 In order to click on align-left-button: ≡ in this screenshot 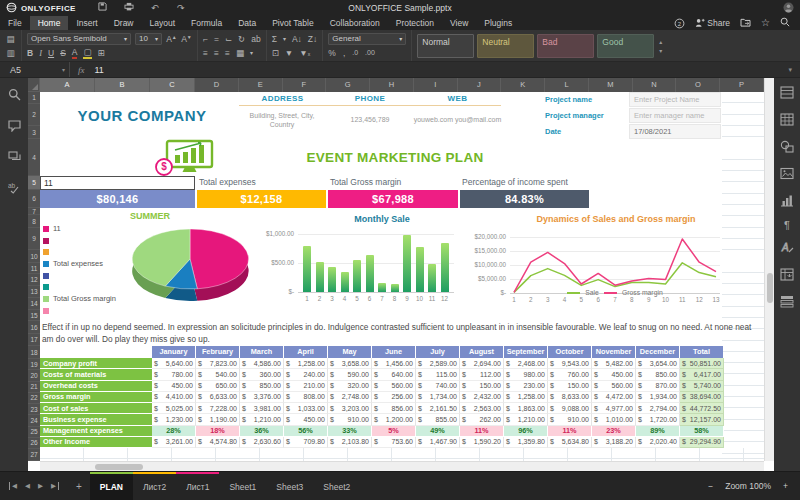, I will do `click(206, 53)`.